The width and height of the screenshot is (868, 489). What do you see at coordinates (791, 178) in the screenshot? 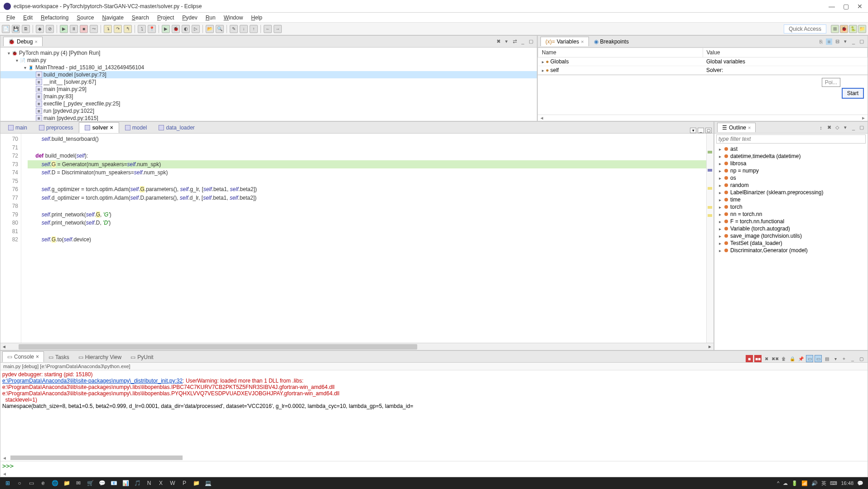
I see `outline-item: ▸os` at bounding box center [791, 178].